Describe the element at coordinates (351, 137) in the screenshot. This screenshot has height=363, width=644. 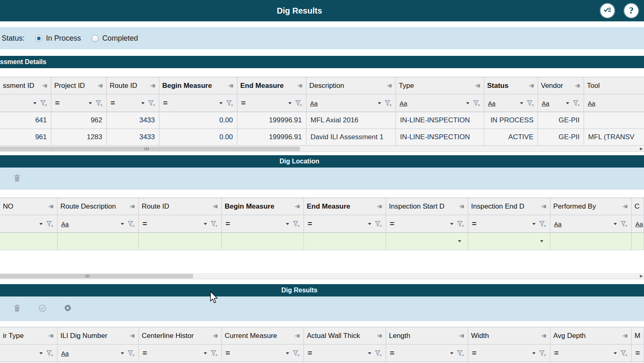
I see `grid-cell-description: David ILI Assessment 1` at that location.